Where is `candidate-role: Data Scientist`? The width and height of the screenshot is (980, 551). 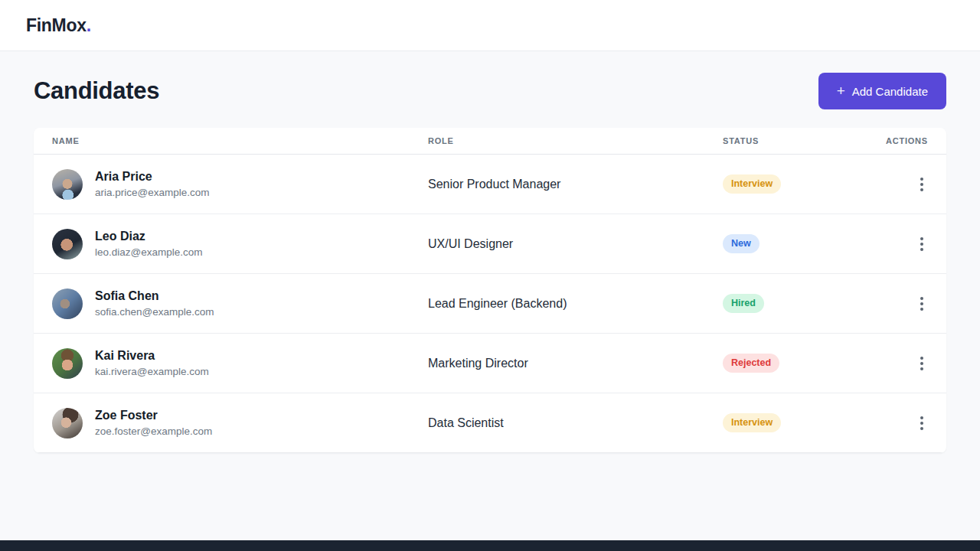 candidate-role: Data Scientist is located at coordinates (466, 422).